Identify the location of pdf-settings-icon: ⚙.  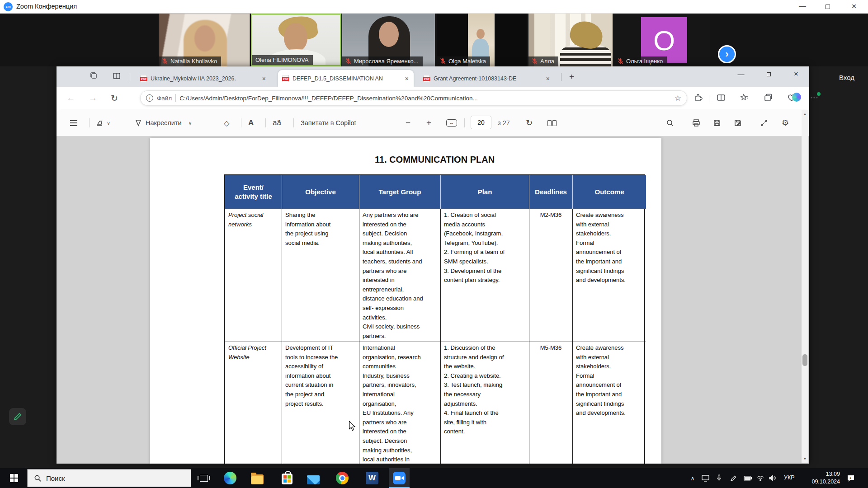
(785, 123).